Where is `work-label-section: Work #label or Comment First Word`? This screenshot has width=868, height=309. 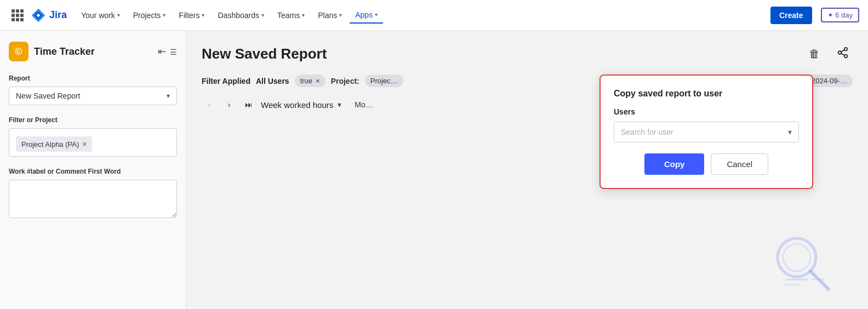 work-label-section: Work #label or Comment First Word is located at coordinates (93, 194).